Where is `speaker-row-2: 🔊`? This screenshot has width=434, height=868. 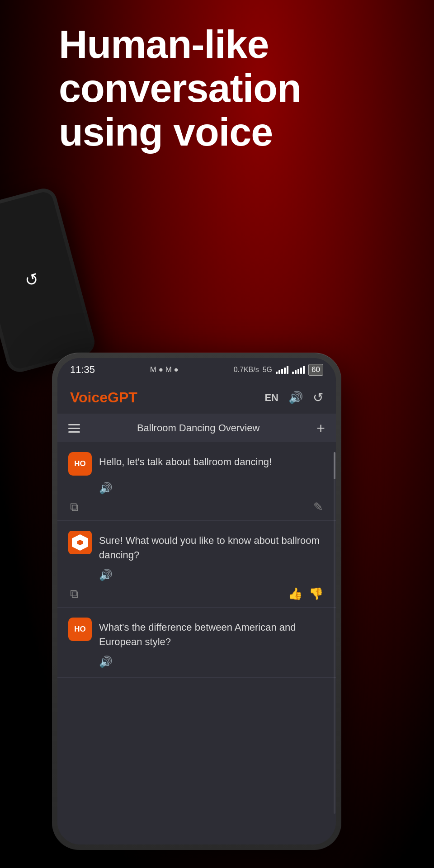
speaker-row-2: 🔊 is located at coordinates (197, 576).